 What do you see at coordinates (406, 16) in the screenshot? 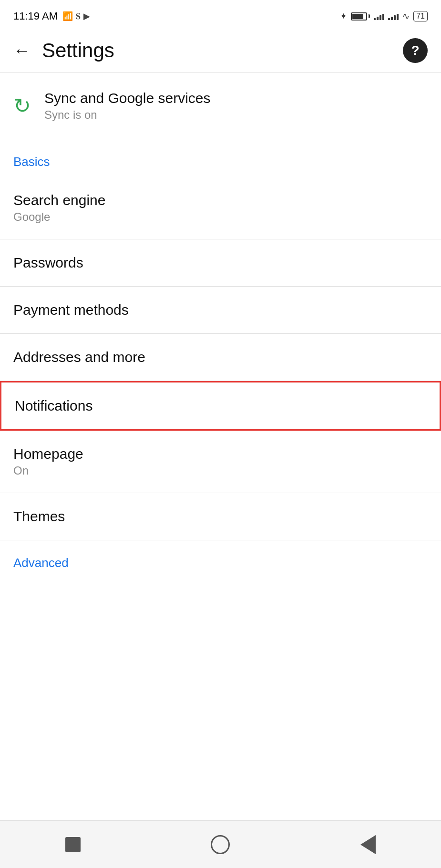
I see `wifi-icon: ∿` at bounding box center [406, 16].